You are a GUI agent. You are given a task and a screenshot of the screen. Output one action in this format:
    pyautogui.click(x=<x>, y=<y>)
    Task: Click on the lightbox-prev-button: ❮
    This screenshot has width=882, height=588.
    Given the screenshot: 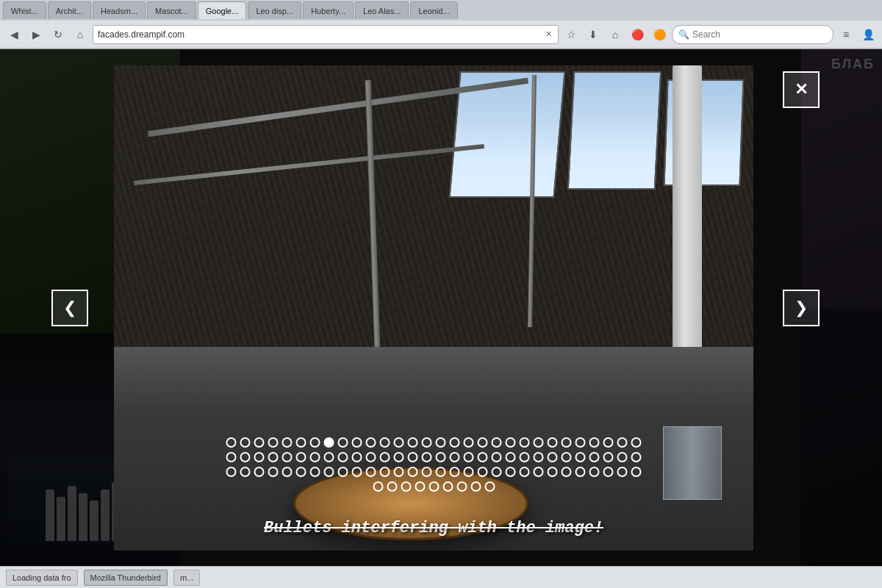 What is the action you would take?
    pyautogui.click(x=70, y=308)
    